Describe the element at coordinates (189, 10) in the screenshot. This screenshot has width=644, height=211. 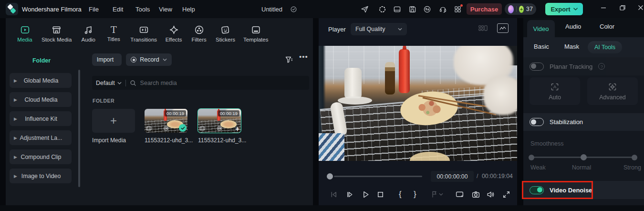
I see `menu-help: Help` at that location.